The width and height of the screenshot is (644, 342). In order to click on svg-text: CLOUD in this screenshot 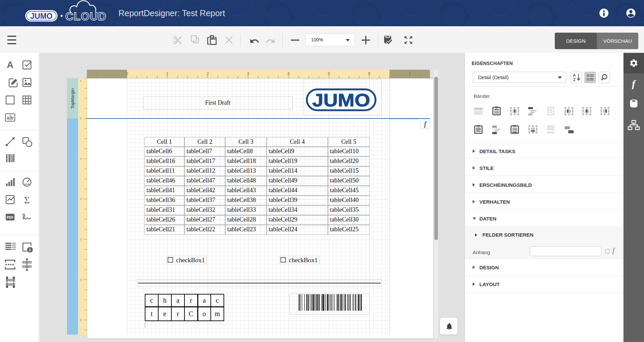, I will do `click(86, 16)`.